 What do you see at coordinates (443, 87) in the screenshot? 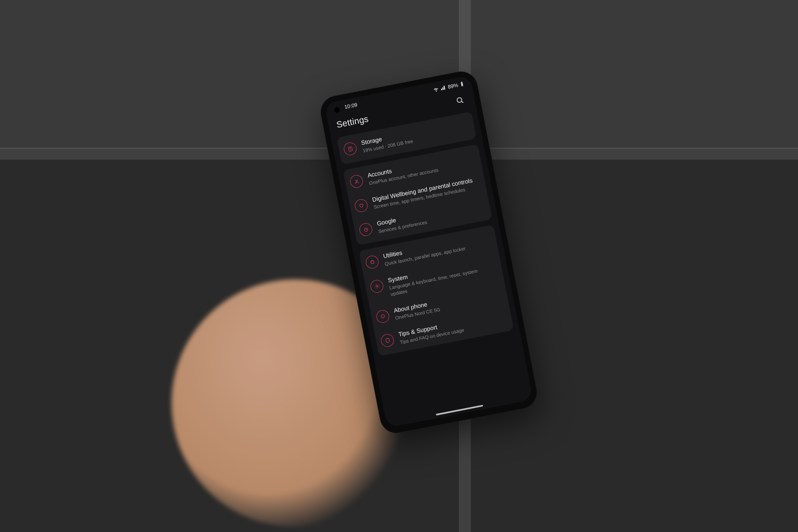
I see `signal-icon` at bounding box center [443, 87].